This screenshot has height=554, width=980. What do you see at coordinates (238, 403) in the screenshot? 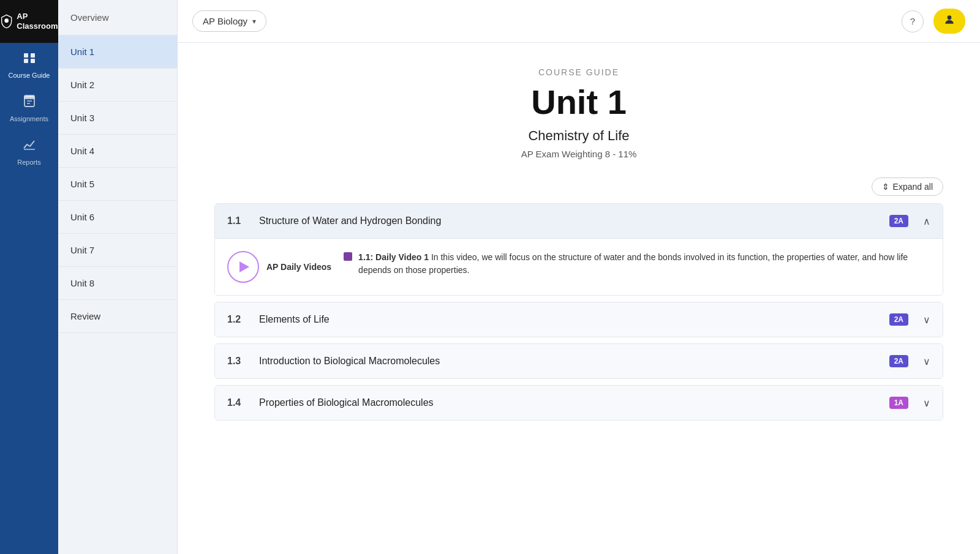
I see `section-number-1-4: 1.4` at bounding box center [238, 403].